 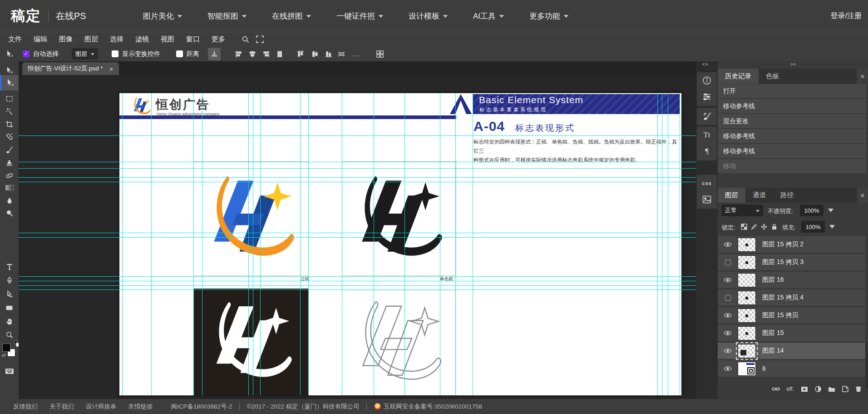 I want to click on tool-path-select, so click(x=9, y=294).